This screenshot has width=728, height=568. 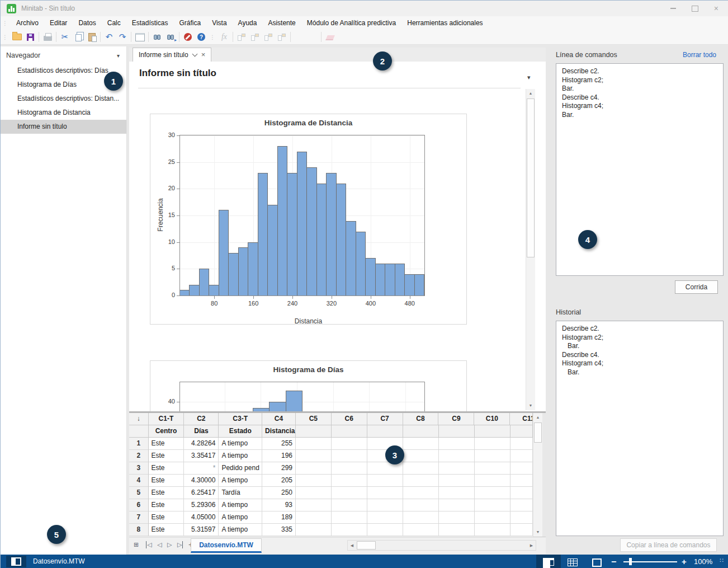 I want to click on maximize-button, so click(x=695, y=9).